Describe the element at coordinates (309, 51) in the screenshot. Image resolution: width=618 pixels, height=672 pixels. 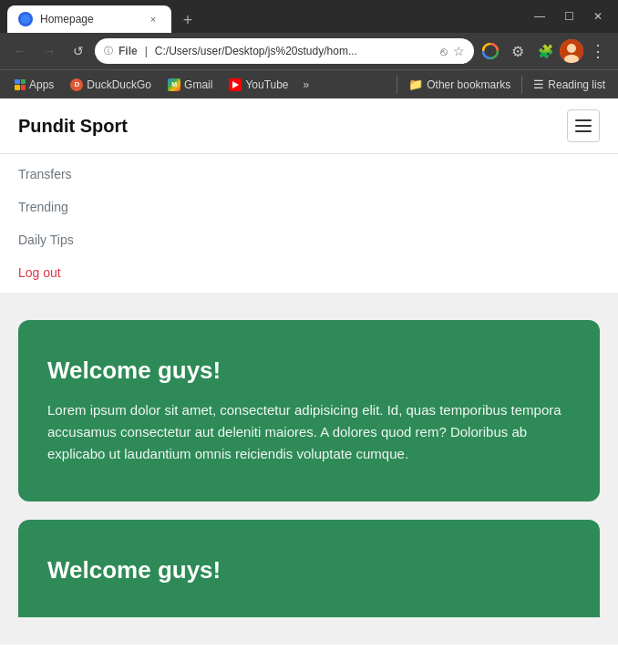
I see `address-bar: ← → ↺ ⓘ File | C:/Users/user/Desktop/js%…` at that location.